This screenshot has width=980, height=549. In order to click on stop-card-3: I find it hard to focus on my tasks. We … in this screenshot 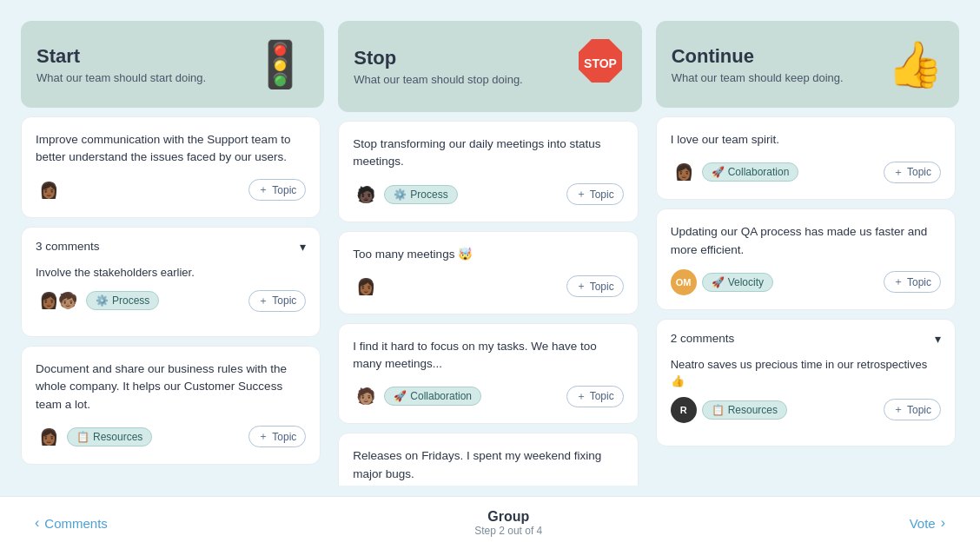, I will do `click(488, 374)`.